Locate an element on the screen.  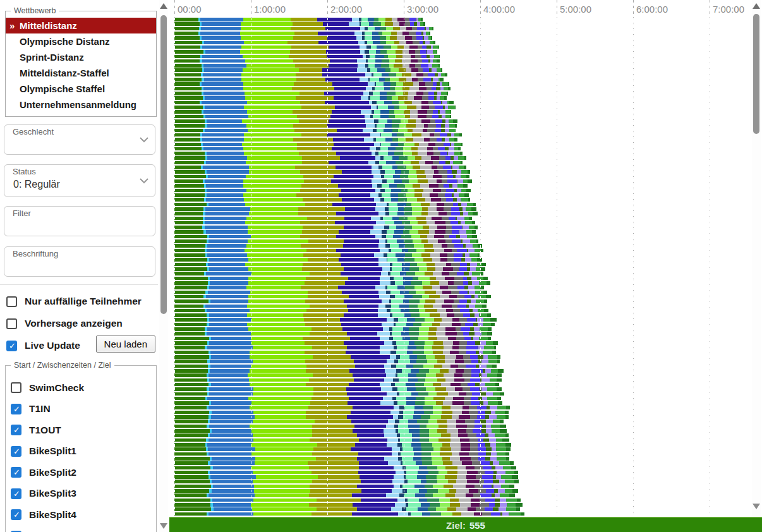
reload-button: Neu laden is located at coordinates (126, 344).